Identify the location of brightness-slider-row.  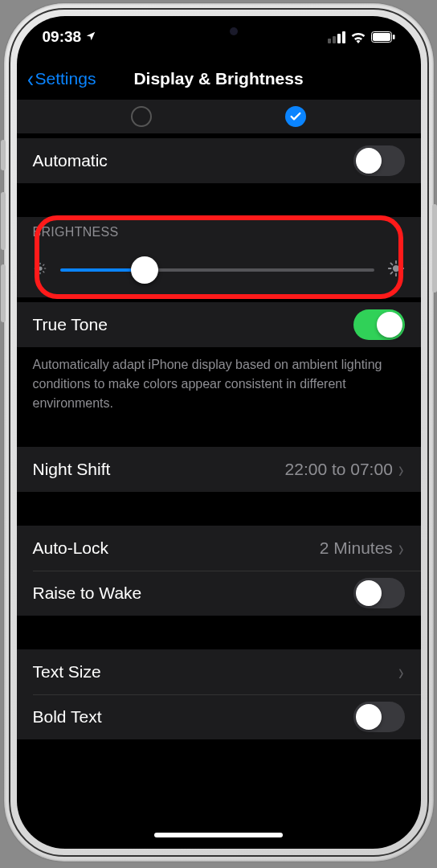
(218, 270).